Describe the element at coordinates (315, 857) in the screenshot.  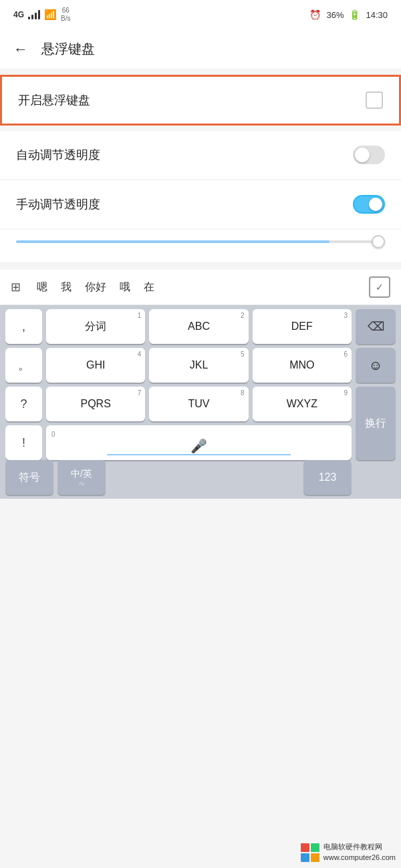
I see `win-tile-yellow` at that location.